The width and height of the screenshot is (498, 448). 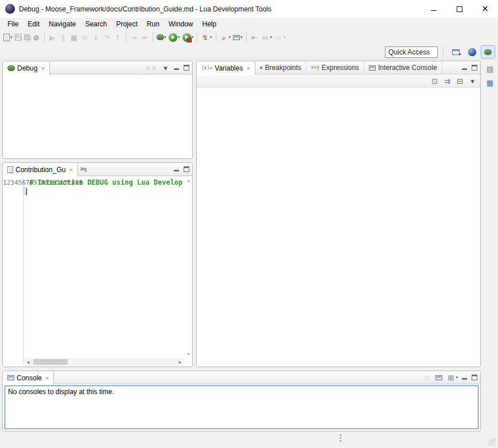 What do you see at coordinates (53, 37) in the screenshot?
I see `resume-icon: ▶` at bounding box center [53, 37].